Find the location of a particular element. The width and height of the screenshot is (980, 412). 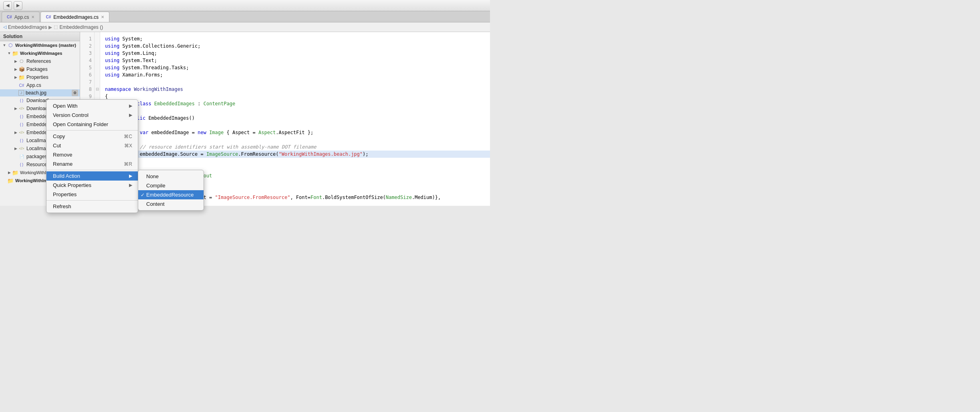

menu-item-label: Properties is located at coordinates (65, 195).